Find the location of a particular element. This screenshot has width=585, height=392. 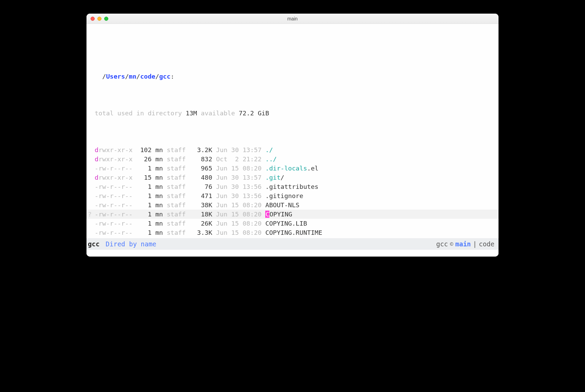

path-segment: Users is located at coordinates (115, 76).